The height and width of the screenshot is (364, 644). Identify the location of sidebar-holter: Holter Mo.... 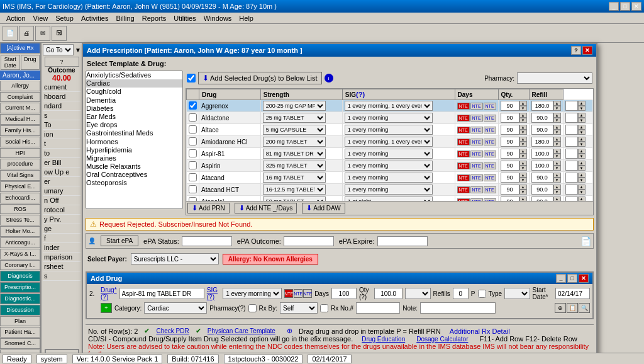
(20, 232).